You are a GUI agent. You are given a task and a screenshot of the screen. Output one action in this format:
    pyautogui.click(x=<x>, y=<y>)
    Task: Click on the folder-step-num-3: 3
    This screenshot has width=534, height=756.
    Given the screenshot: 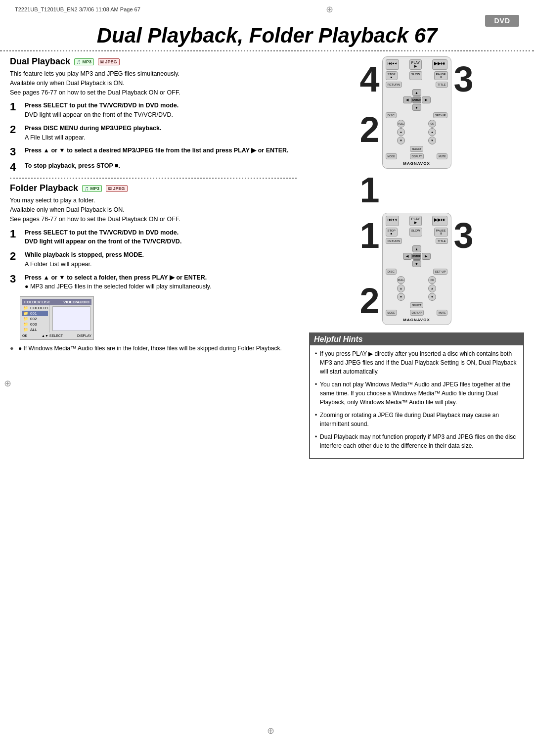 What is the action you would take?
    pyautogui.click(x=15, y=279)
    